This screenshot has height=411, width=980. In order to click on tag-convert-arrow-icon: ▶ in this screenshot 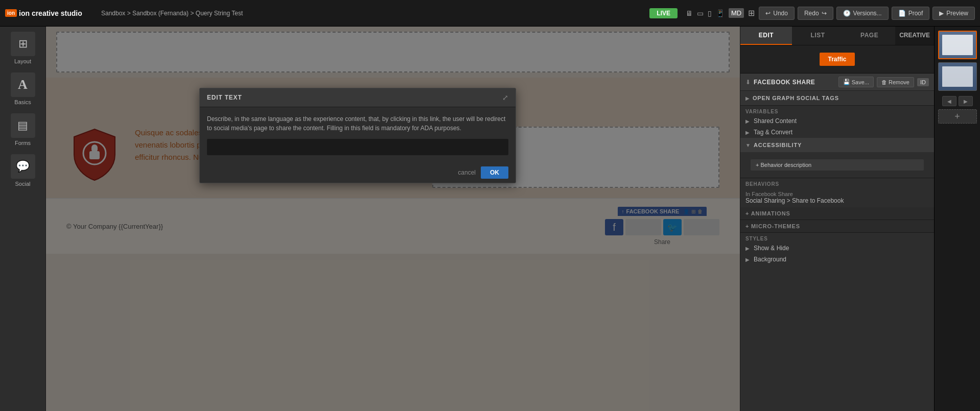, I will do `click(748, 133)`.